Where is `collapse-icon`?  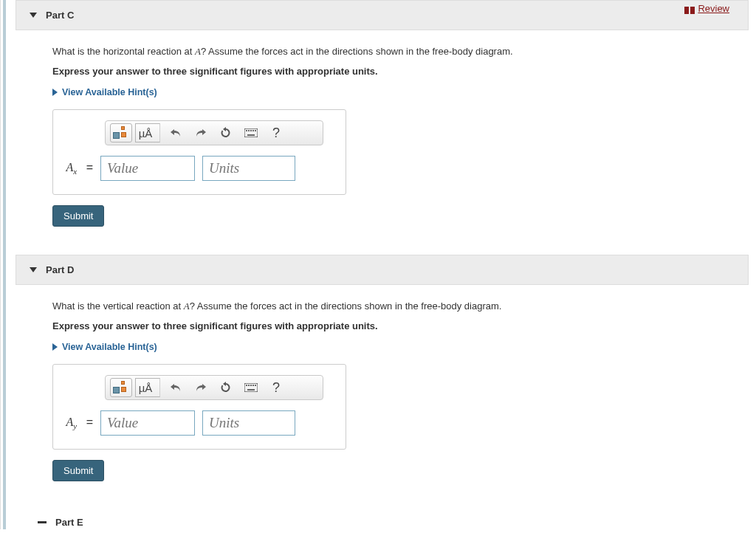 collapse-icon is located at coordinates (42, 523).